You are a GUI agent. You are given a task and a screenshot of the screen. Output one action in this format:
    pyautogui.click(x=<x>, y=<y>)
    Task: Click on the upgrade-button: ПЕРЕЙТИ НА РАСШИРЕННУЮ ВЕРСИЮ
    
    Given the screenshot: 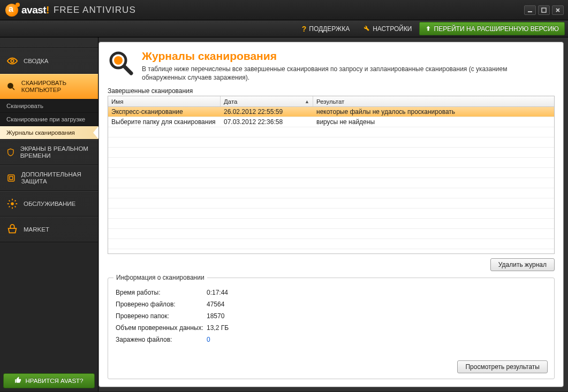 What is the action you would take?
    pyautogui.click(x=493, y=29)
    